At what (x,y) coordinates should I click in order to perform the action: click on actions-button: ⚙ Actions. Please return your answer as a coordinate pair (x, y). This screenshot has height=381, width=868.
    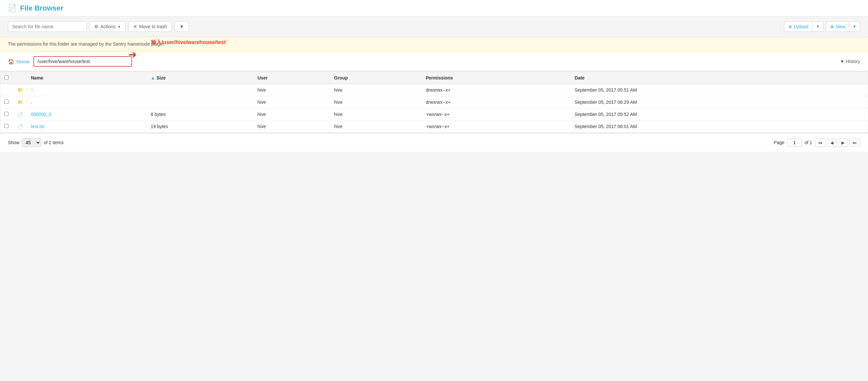
    Looking at the image, I should click on (107, 26).